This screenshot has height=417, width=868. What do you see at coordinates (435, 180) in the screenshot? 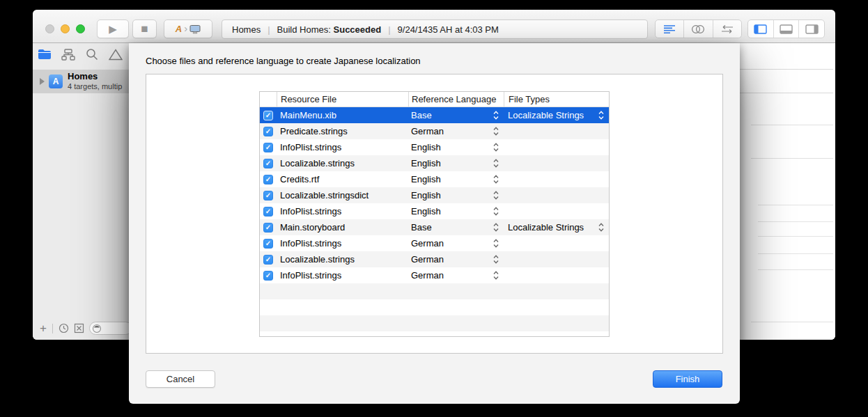
I see `table-row: ✓ Credits.rtf English` at bounding box center [435, 180].